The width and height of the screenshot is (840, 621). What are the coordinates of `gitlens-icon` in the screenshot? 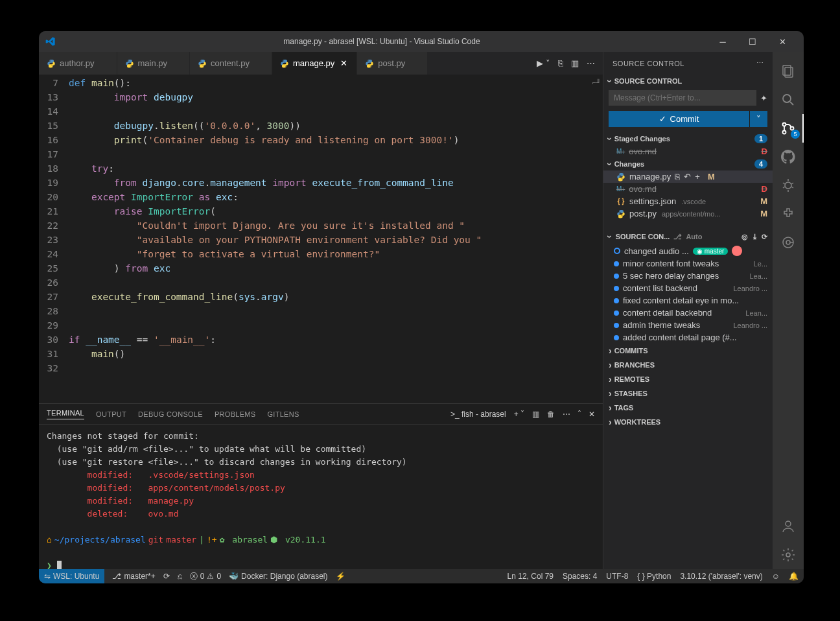 It's located at (788, 242).